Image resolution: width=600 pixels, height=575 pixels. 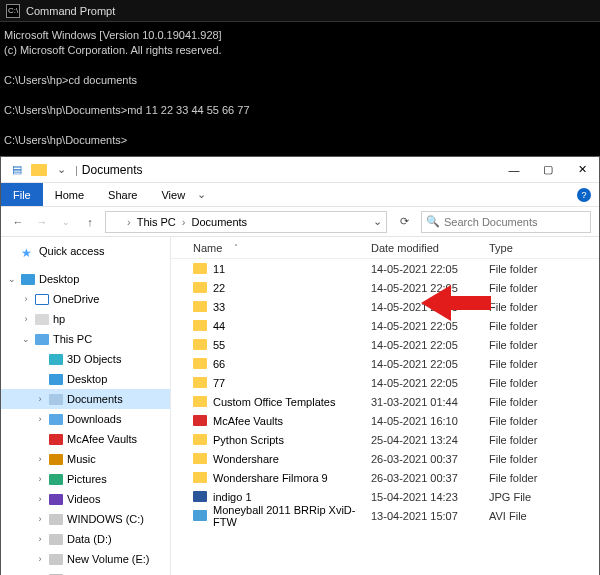 I want to click on nav-forward-button: →, so click(x=42, y=222).